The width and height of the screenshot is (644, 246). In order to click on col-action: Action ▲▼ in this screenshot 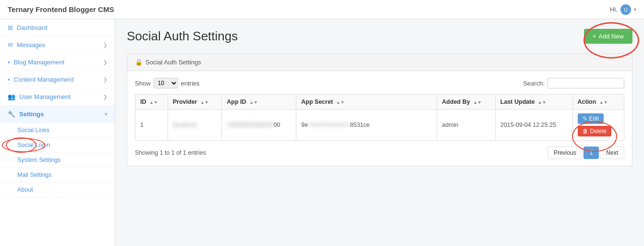, I will do `click(598, 102)`.